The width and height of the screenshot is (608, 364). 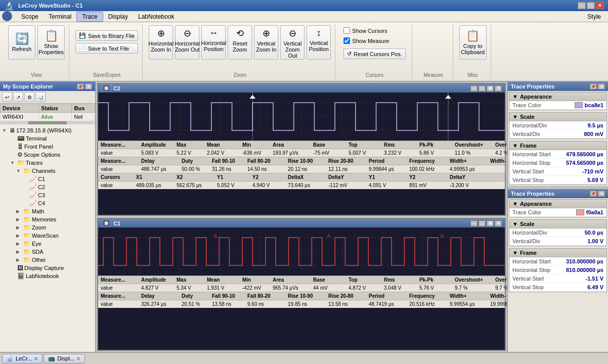 What do you see at coordinates (498, 223) in the screenshot?
I see `c1-close: ✕` at bounding box center [498, 223].